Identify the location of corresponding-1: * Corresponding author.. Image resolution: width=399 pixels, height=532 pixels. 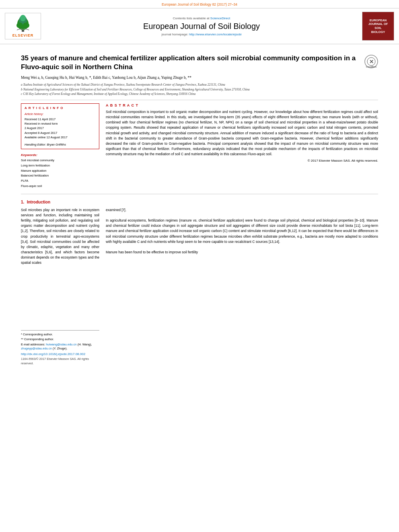
(60, 335).